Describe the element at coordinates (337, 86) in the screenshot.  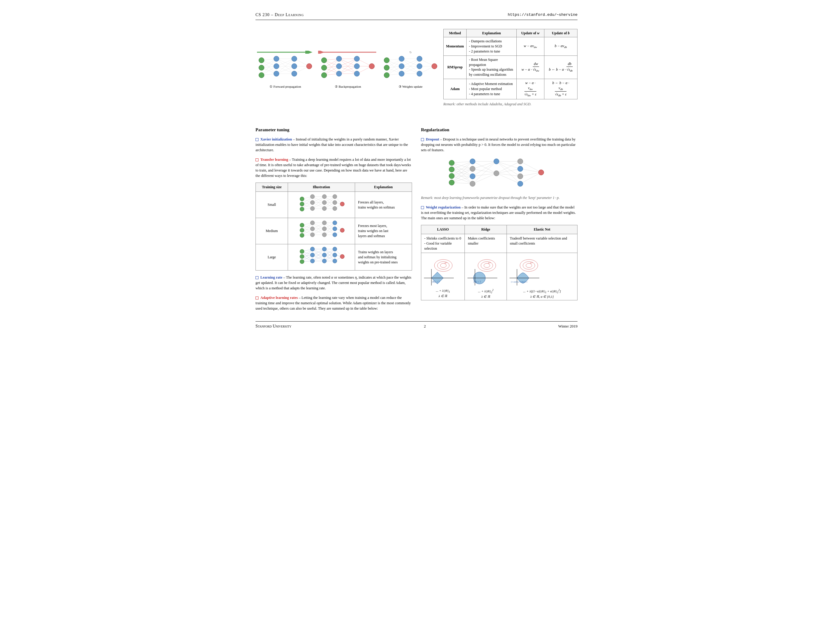
I see `diagram-back-number: ②` at that location.